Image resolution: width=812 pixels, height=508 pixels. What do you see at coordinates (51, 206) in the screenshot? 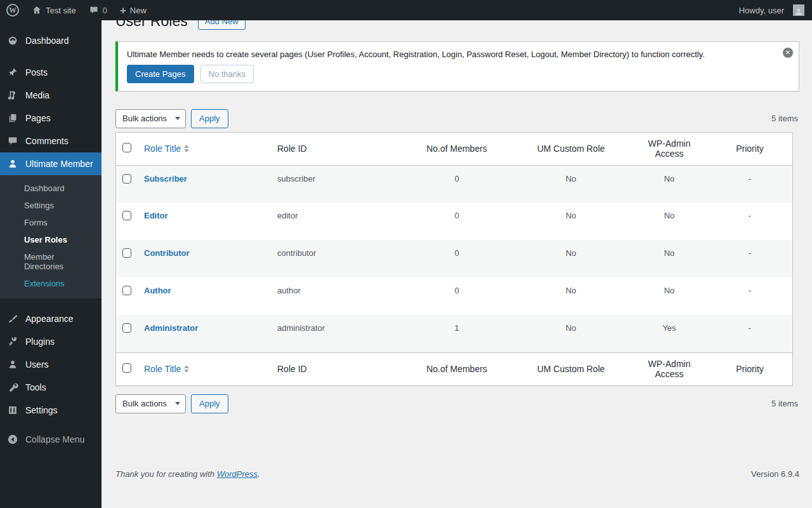
I see `submenu-item-settings: Settings` at bounding box center [51, 206].